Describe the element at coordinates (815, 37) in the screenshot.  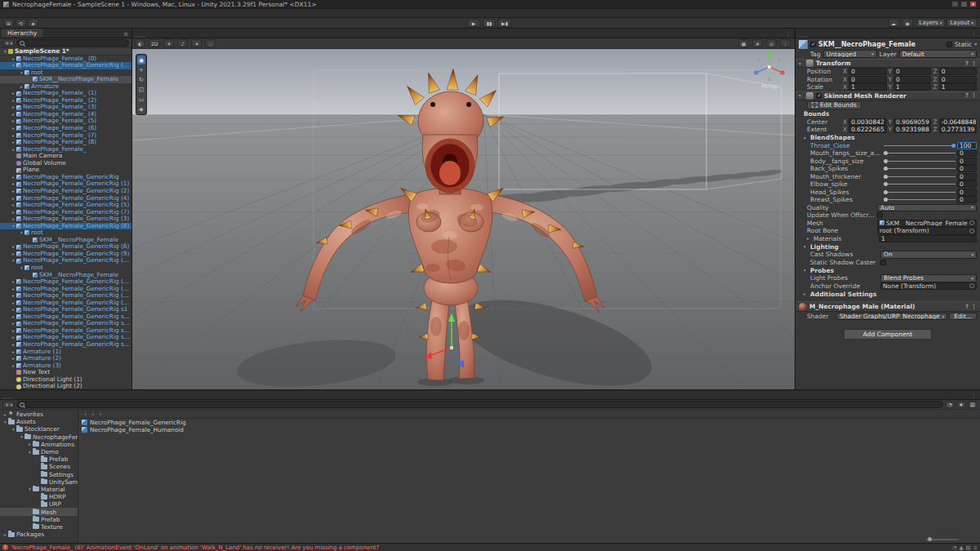
I see `inspector-tab` at that location.